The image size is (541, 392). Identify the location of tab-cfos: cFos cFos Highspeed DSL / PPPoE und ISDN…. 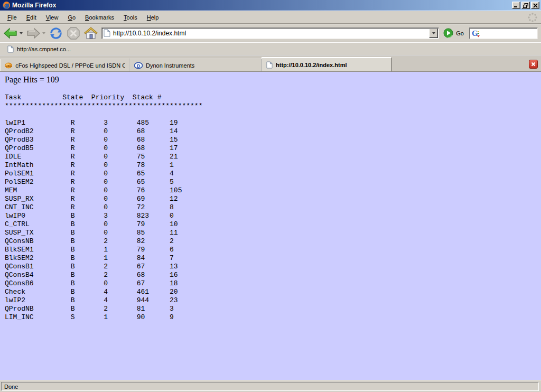
(64, 65).